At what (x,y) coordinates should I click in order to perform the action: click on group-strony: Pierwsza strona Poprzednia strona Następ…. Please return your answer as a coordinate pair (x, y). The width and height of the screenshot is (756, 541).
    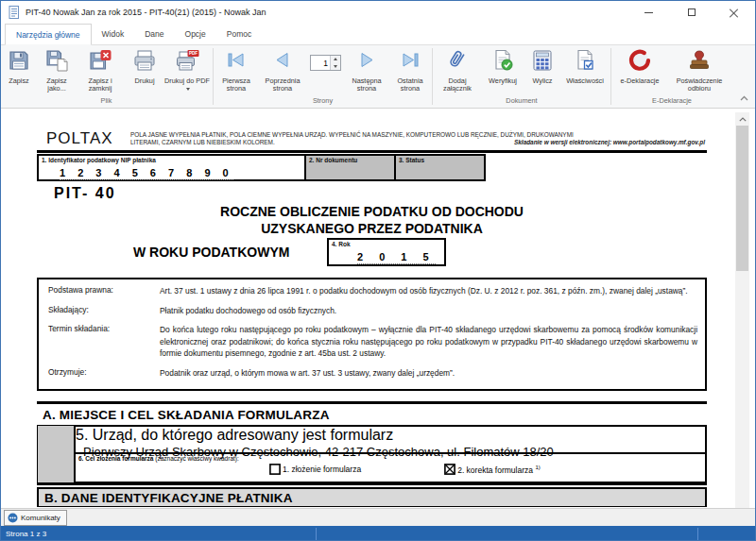
    Looking at the image, I should click on (323, 76).